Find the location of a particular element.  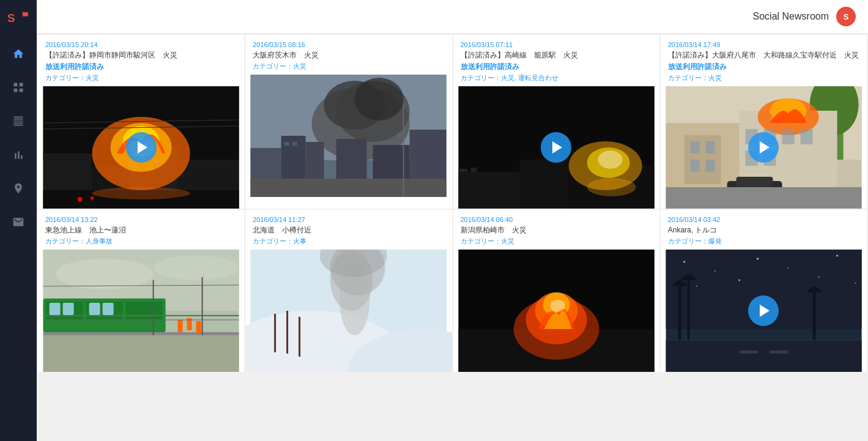

card-4-image is located at coordinates (763, 147).